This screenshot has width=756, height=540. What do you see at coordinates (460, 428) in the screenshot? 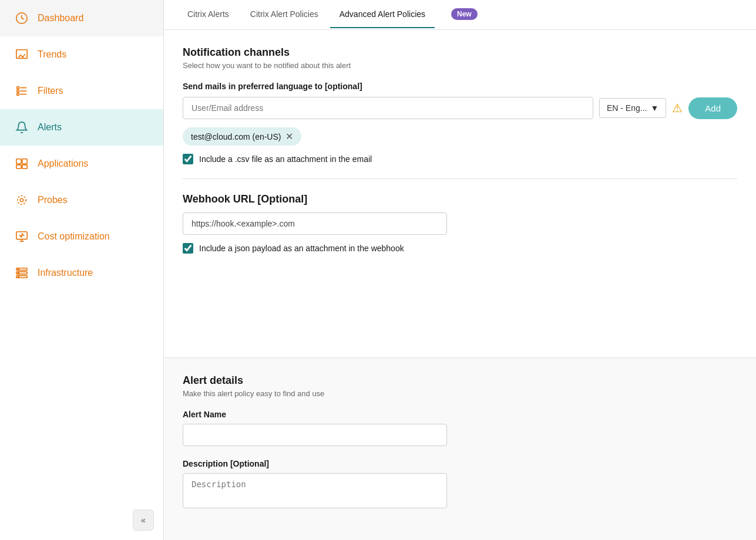
I see `alert-name-field: Alert Name` at bounding box center [460, 428].